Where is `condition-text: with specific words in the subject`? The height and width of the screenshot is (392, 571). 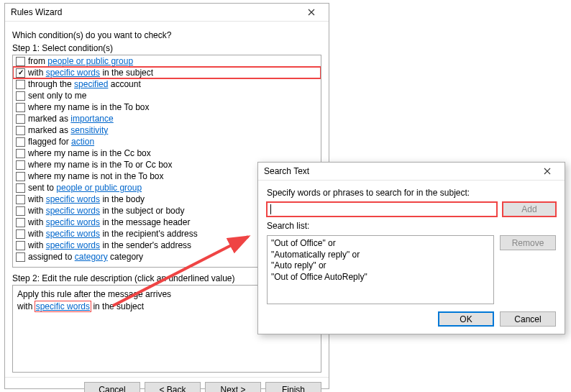 condition-text: with specific words in the subject is located at coordinates (91, 73).